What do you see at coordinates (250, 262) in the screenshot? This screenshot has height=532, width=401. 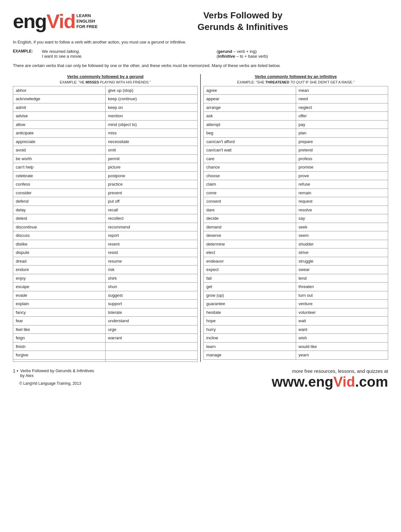 I see `word-cell: endeavor` at bounding box center [250, 262].